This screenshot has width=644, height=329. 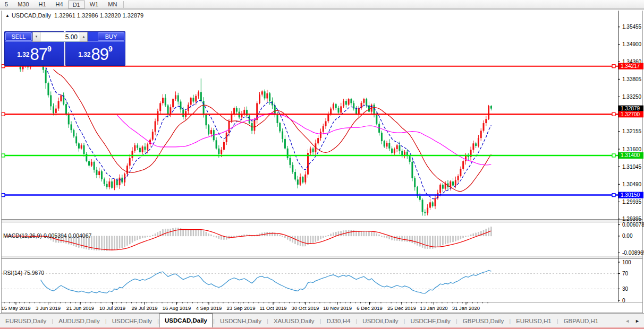 What do you see at coordinates (79, 321) in the screenshot?
I see `tab-audusd-daily: AUDUSD,Daily` at bounding box center [79, 321].